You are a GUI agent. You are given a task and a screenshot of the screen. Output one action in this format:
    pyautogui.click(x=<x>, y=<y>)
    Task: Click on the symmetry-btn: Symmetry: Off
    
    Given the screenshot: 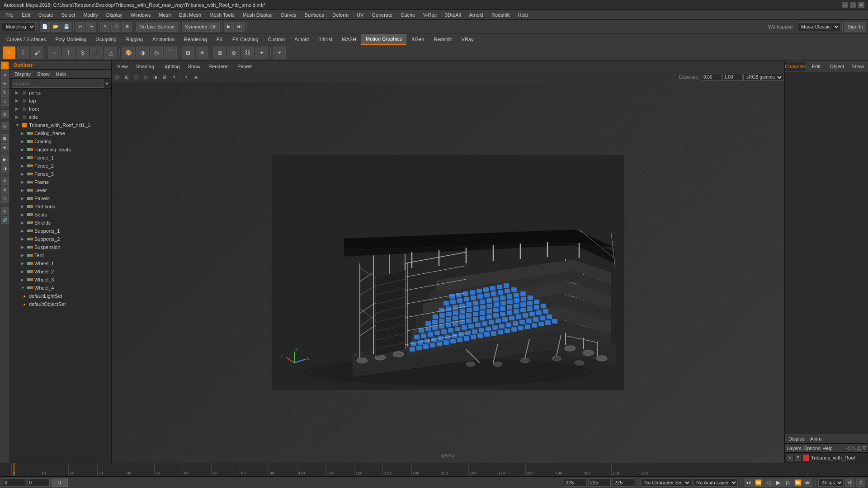 What is the action you would take?
    pyautogui.click(x=201, y=27)
    